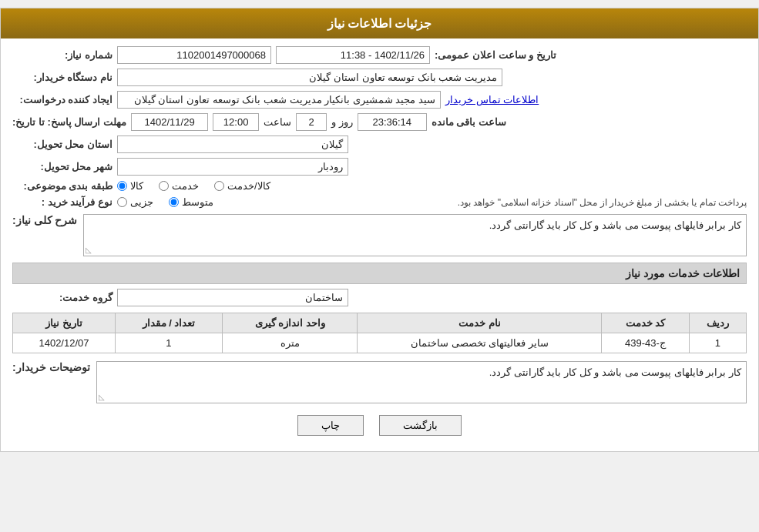  Describe the element at coordinates (233, 166) in the screenshot. I see `delivery-city-value: رودبار` at that location.